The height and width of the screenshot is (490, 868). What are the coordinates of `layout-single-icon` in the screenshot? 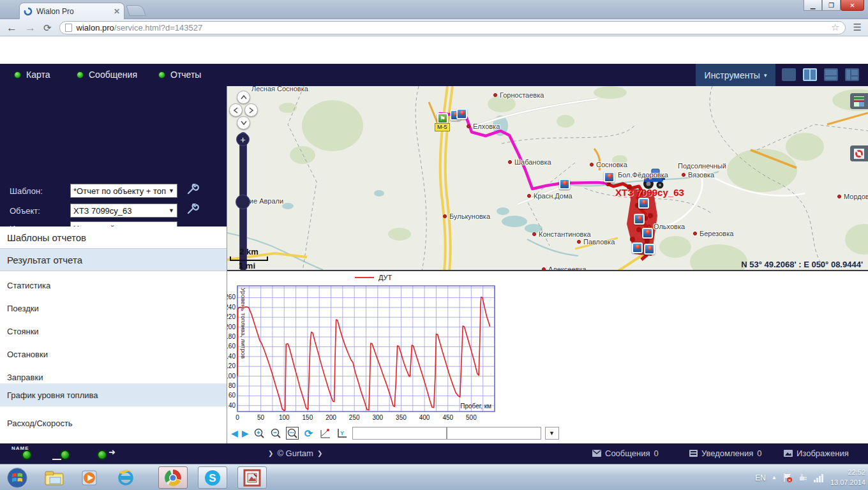 It's located at (789, 75).